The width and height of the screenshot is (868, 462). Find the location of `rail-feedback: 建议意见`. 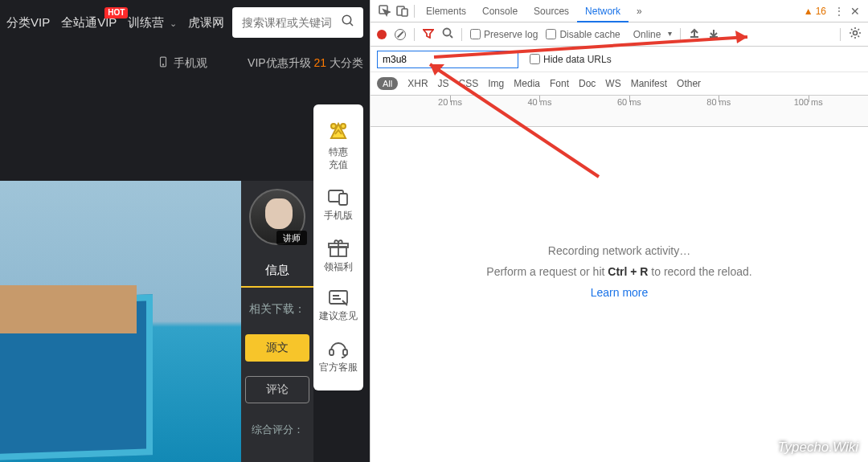

rail-feedback: 建议意见 is located at coordinates (338, 306).